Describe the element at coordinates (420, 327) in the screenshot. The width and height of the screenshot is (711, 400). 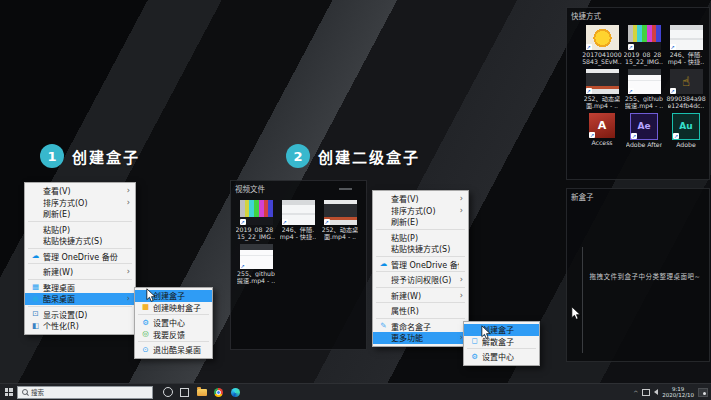
I see `menu-item: ✎ 重命名盒子` at that location.